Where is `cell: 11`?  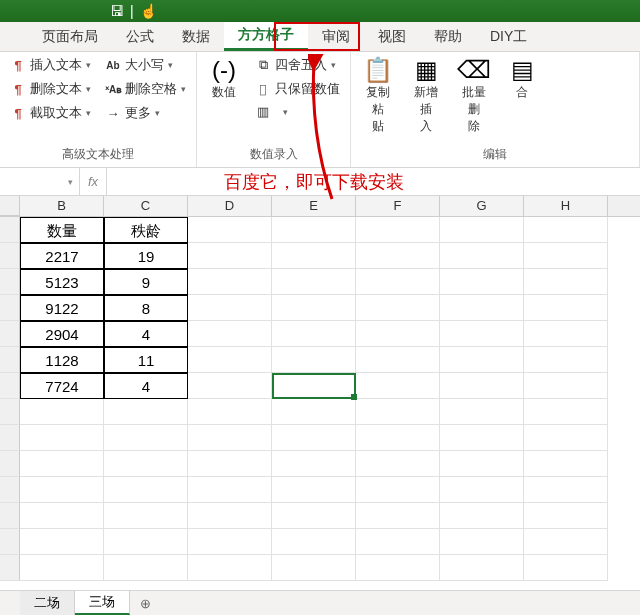 cell: 11 is located at coordinates (146, 360).